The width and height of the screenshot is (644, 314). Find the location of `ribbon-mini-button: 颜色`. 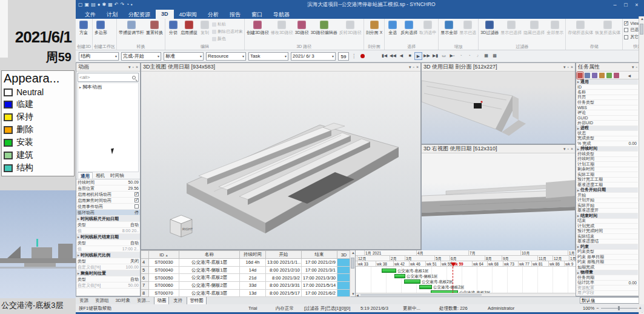

ribbon-mini-button: 颜色 is located at coordinates (228, 39).